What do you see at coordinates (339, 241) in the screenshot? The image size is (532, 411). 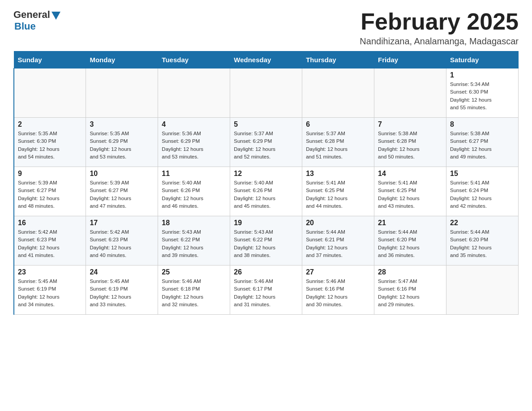 I see `calendar-cell: 20Sunrise: 5:44 AMSunset: 6:21 PMDayligh…` at bounding box center [339, 241].